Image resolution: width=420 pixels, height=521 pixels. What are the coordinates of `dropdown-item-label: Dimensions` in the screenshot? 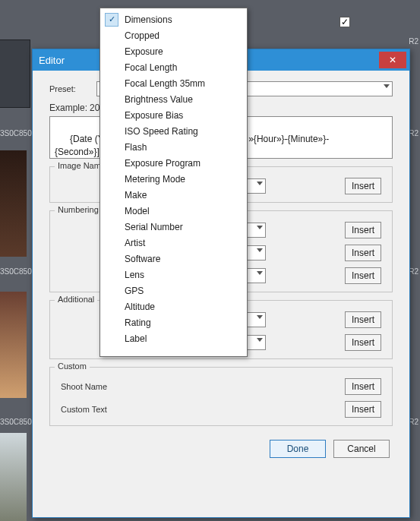 It's located at (182, 20).